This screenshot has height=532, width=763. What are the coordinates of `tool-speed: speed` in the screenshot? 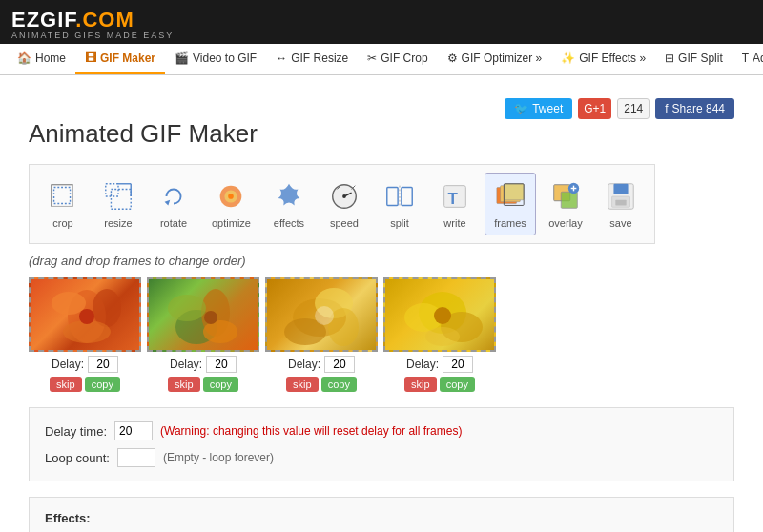 It's located at (344, 204).